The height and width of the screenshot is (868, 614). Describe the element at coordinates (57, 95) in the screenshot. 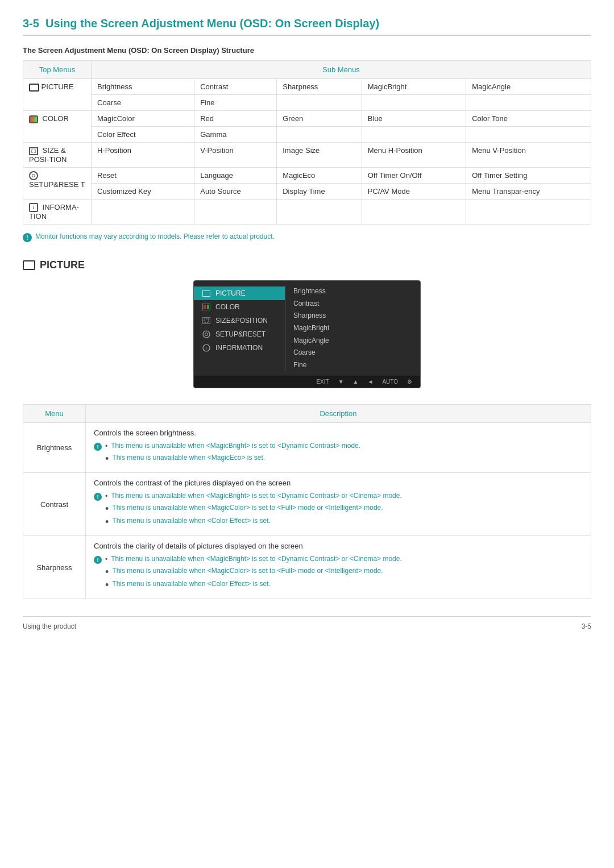

I see `menu-picture: PICTURE` at that location.